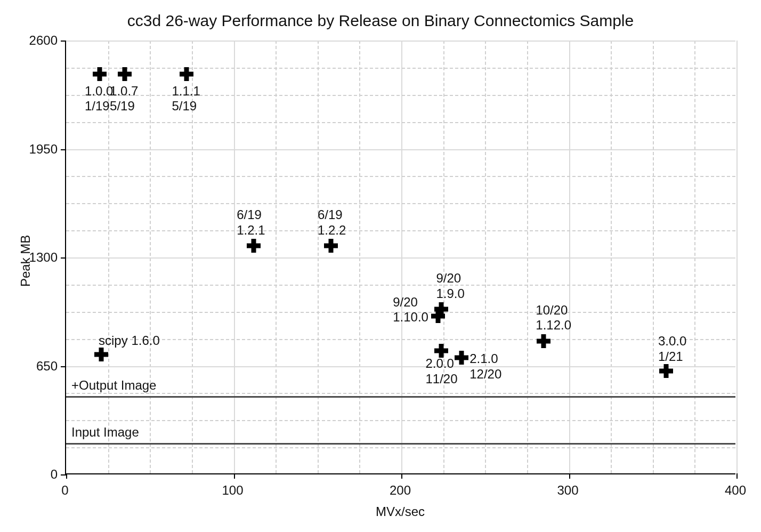  What do you see at coordinates (65, 490) in the screenshot?
I see `x-tick-label: 0` at bounding box center [65, 490].